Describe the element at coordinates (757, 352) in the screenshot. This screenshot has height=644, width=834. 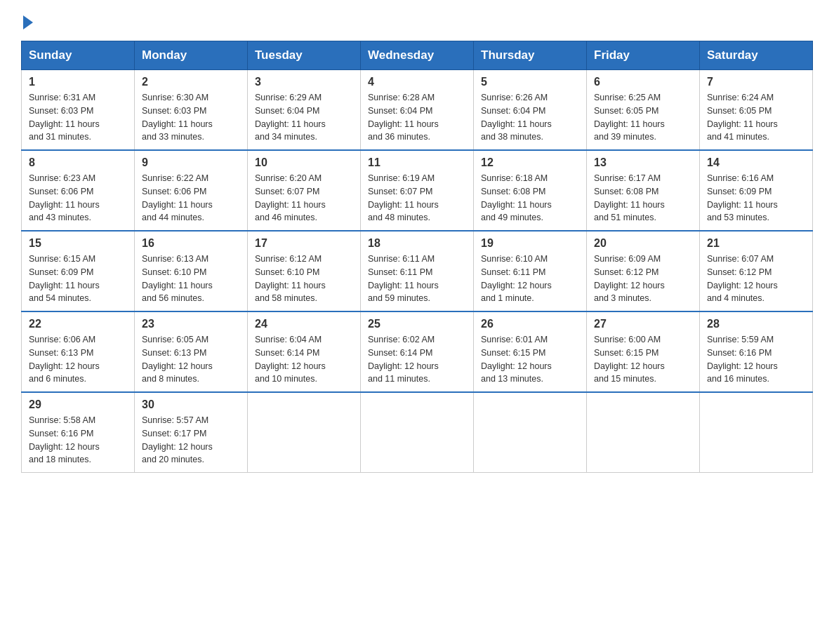
I see `calendar-cell: 28Sunrise: 5:59 AMSunset: 6:16 PMDayligh…` at that location.